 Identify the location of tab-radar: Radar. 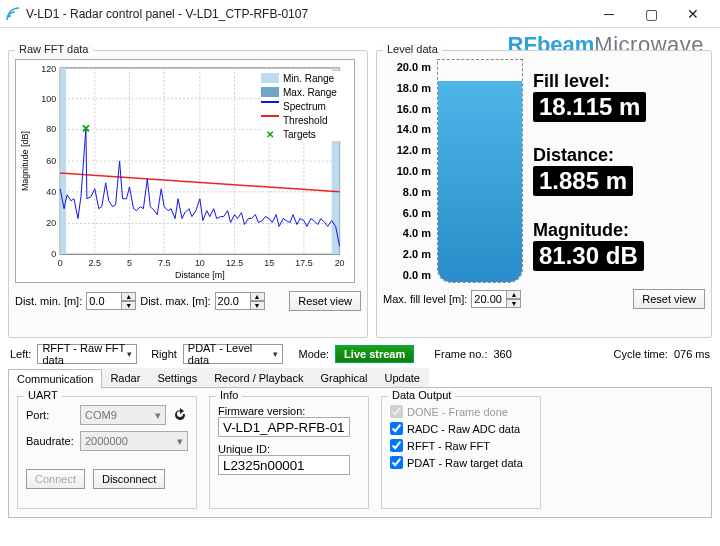
(125, 378).